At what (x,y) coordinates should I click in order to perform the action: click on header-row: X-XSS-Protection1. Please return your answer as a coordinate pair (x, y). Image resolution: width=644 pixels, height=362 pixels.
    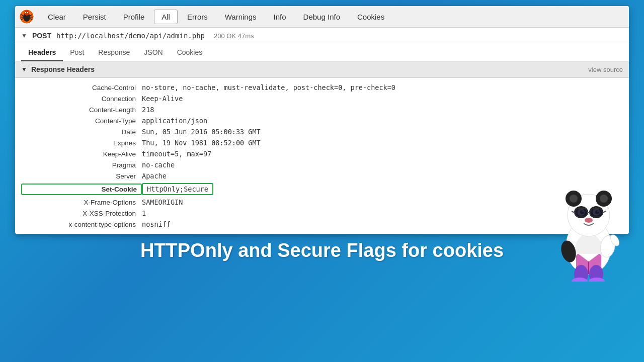
    Looking at the image, I should click on (322, 213).